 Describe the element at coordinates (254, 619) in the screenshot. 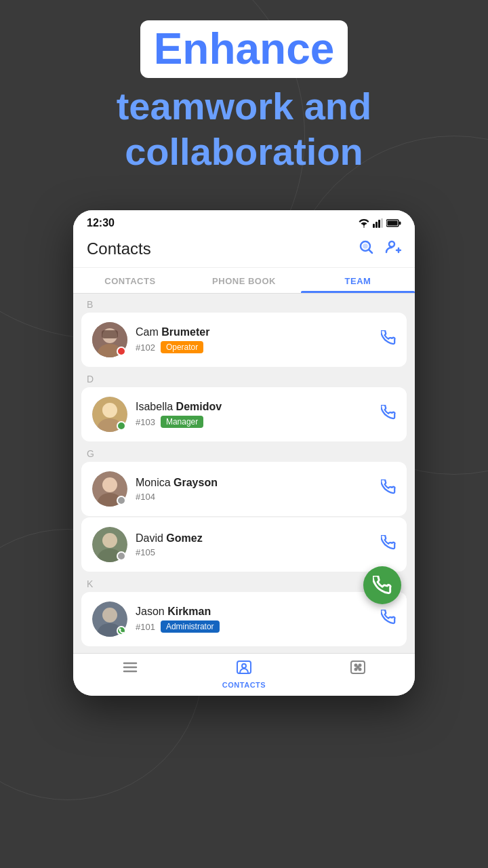

I see `contact-info: Jason Kirkman #101 Administrator` at that location.